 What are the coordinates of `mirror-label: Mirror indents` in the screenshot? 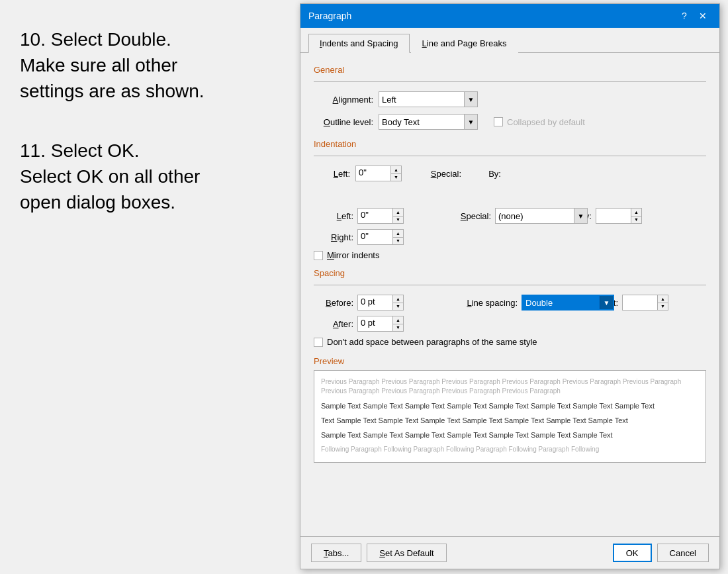 It's located at (353, 256).